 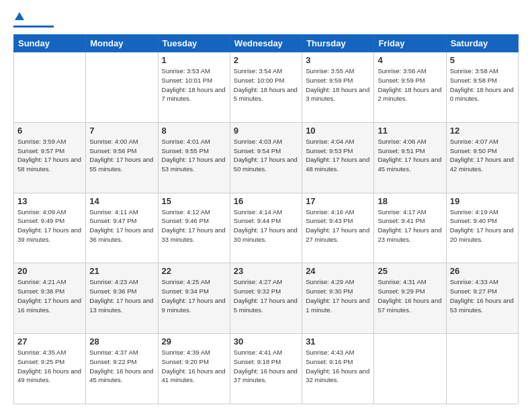 What do you see at coordinates (50, 130) in the screenshot?
I see `day-number: 6` at bounding box center [50, 130].